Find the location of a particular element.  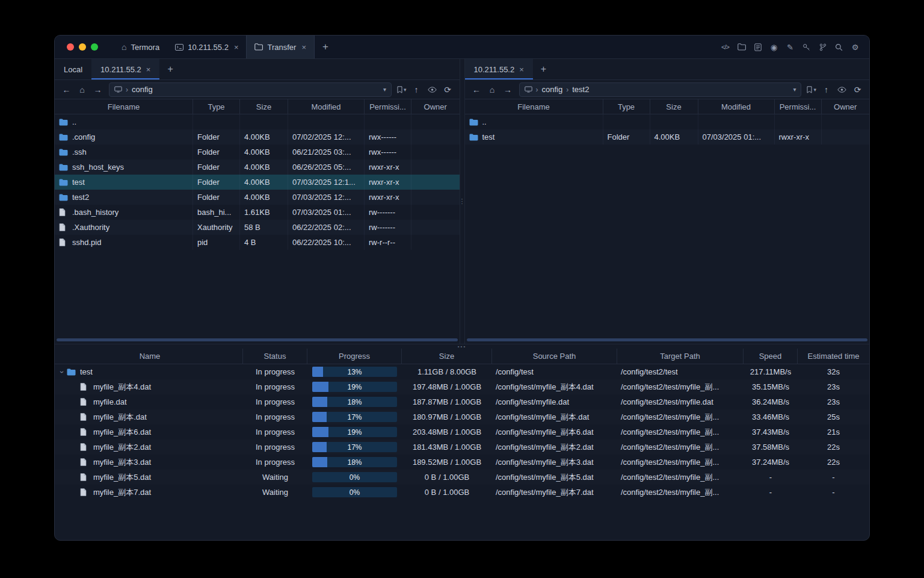

minimize-window-button is located at coordinates (82, 47).